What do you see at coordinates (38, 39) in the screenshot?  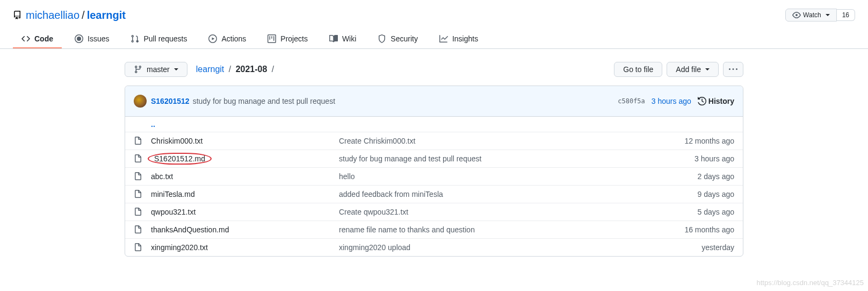 I see `tab-code: Code` at bounding box center [38, 39].